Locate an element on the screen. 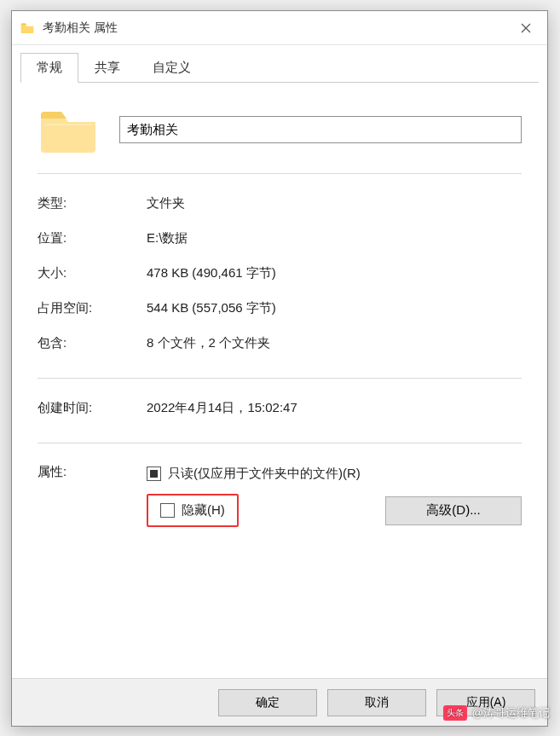 The image size is (560, 736). readonly-checkbox-row: 只读(仅应用于文件夹中的文件)(R) is located at coordinates (334, 474).